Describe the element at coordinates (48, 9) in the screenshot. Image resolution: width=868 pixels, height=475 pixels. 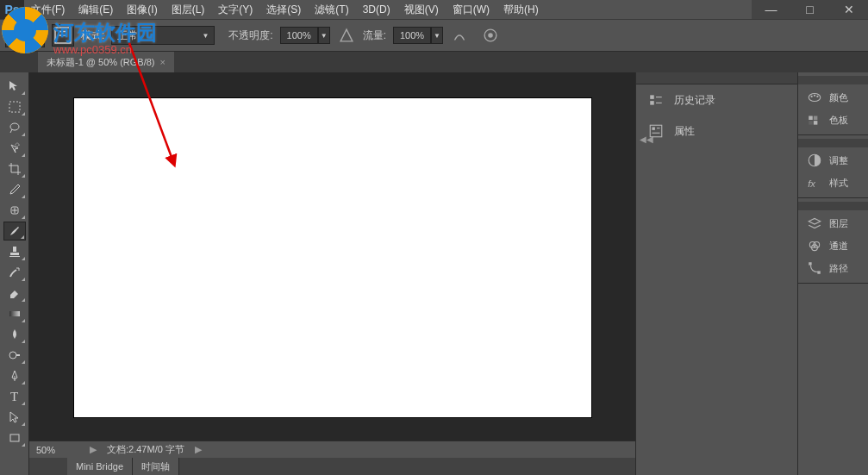
I see `menu-file: 文件(F)` at that location.